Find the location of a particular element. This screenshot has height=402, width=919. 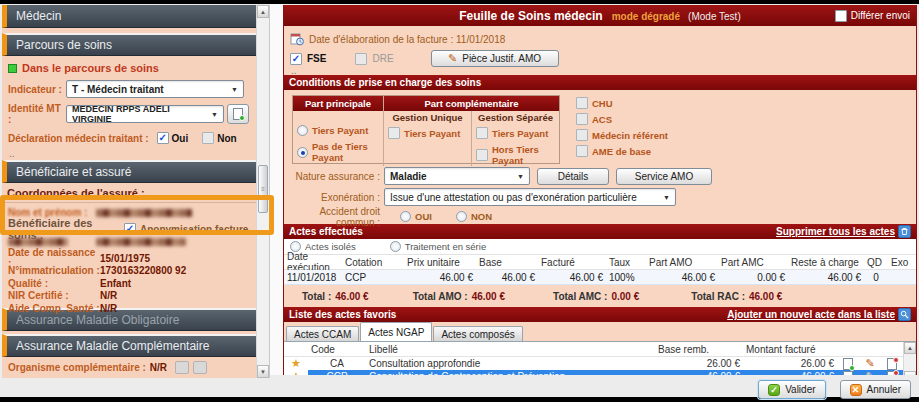

fav-code: CA is located at coordinates (337, 364).